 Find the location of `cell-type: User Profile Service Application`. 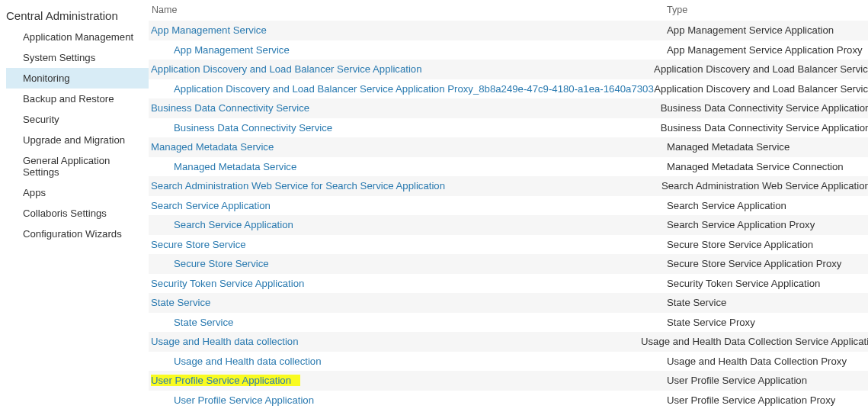

cell-type: User Profile Service Application is located at coordinates (737, 381).